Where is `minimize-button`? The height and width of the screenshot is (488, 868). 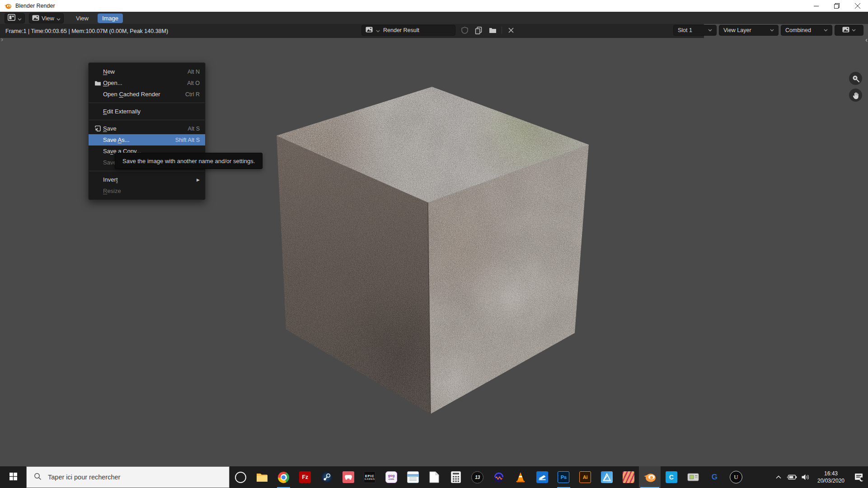
minimize-button is located at coordinates (816, 6).